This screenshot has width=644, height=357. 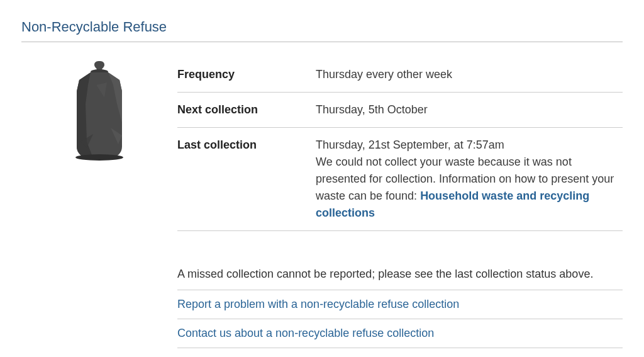 What do you see at coordinates (469, 179) in the screenshot?
I see `last-collection-value: Thursday, 21st September, at 7:57am We c…` at bounding box center [469, 179].